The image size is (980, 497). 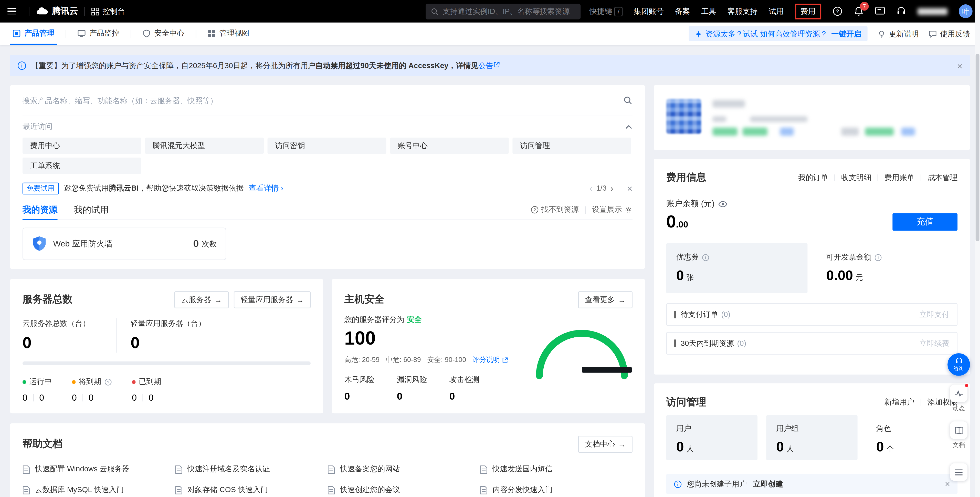 I want to click on nav-trial: 试用, so click(x=776, y=11).